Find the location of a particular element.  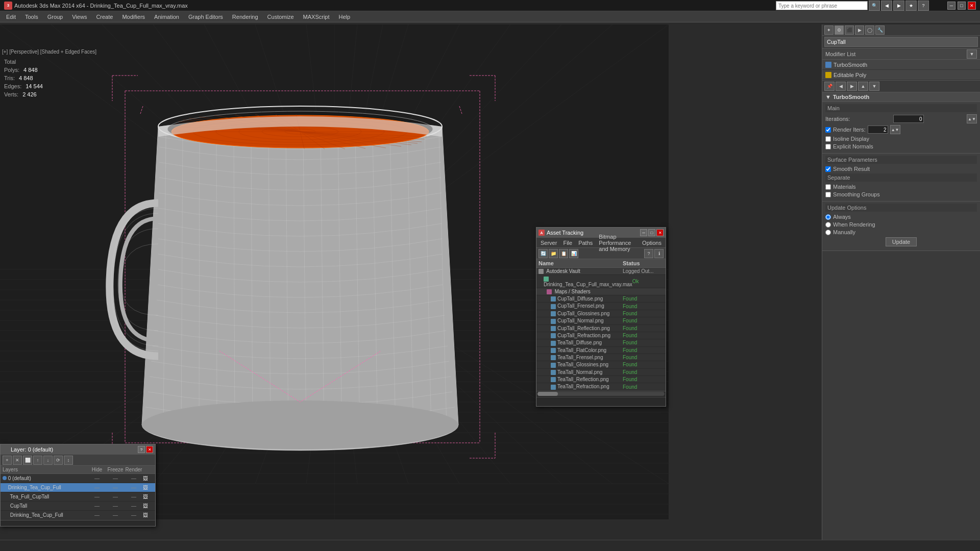

layer-row-2: Tea_Full_CupTall — — — 🖼 is located at coordinates (78, 497).